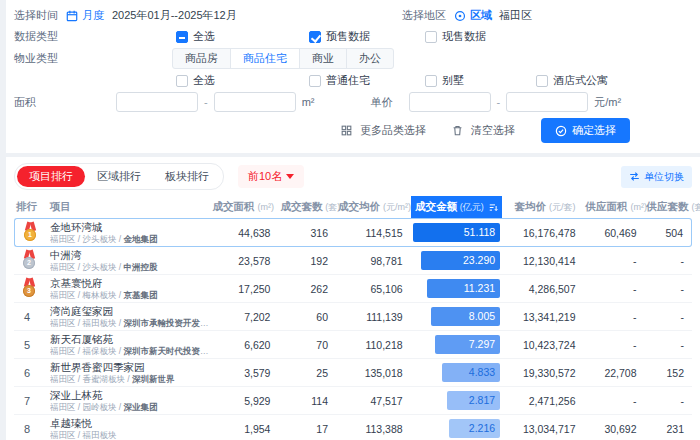  What do you see at coordinates (586, 130) in the screenshot?
I see `confirm-selection-button: 确定选择` at bounding box center [586, 130].